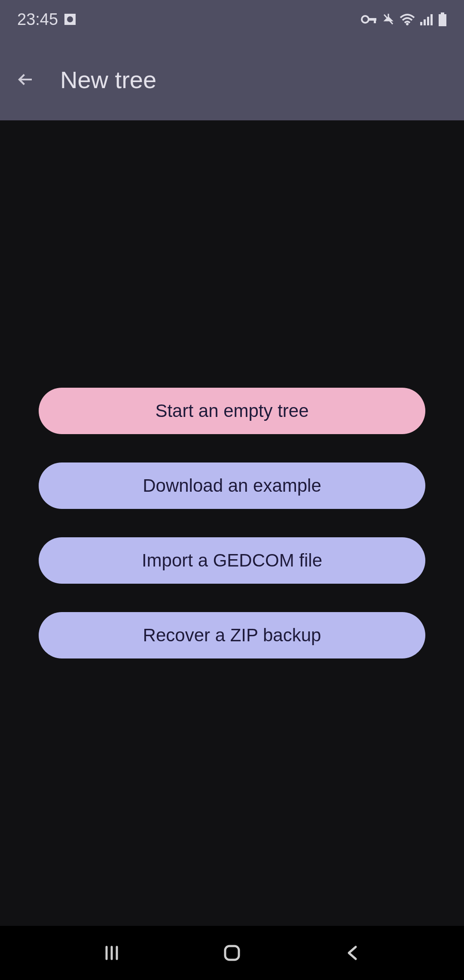  What do you see at coordinates (108, 80) in the screenshot?
I see `page-title: New tree` at bounding box center [108, 80].